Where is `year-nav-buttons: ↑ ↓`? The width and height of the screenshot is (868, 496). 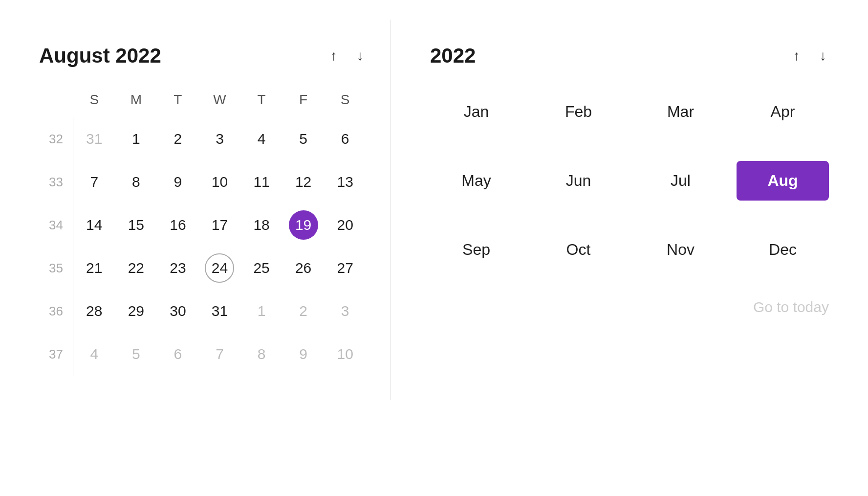
year-nav-buttons: ↑ ↓ is located at coordinates (810, 56).